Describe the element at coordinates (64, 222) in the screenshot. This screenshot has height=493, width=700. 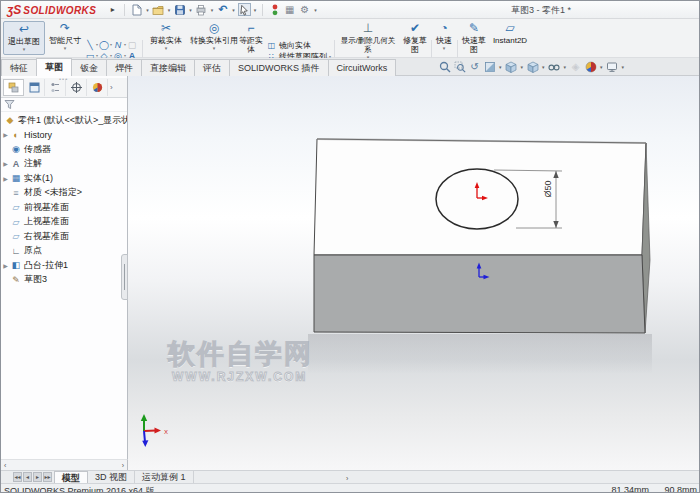
I see `tree-item-top-plane: ▱ 上视基准面` at that location.